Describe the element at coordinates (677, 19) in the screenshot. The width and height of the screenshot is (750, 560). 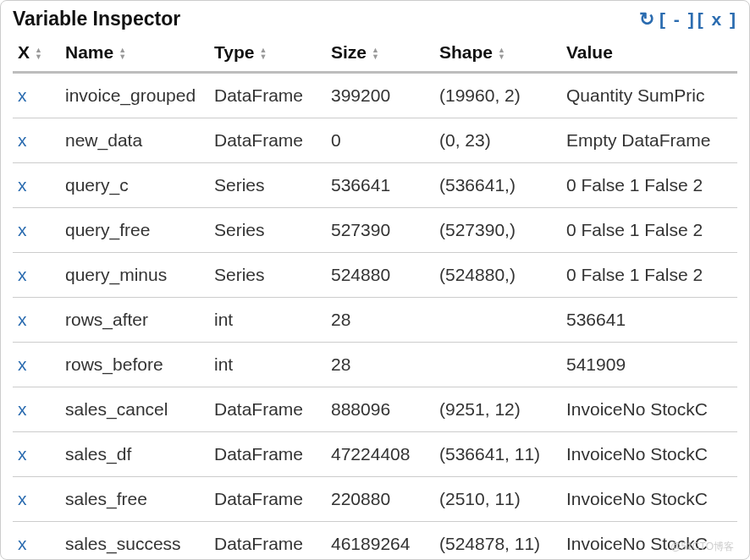
I see `collapse-button: [ - ]` at that location.